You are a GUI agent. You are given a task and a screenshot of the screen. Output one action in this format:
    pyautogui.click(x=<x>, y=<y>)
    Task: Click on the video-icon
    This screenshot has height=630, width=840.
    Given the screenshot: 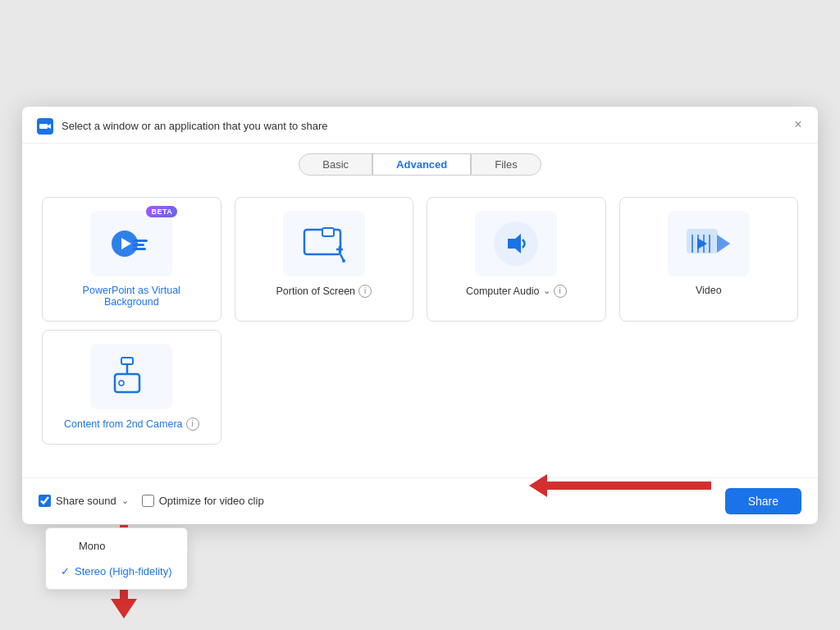 What is the action you would take?
    pyautogui.click(x=709, y=244)
    